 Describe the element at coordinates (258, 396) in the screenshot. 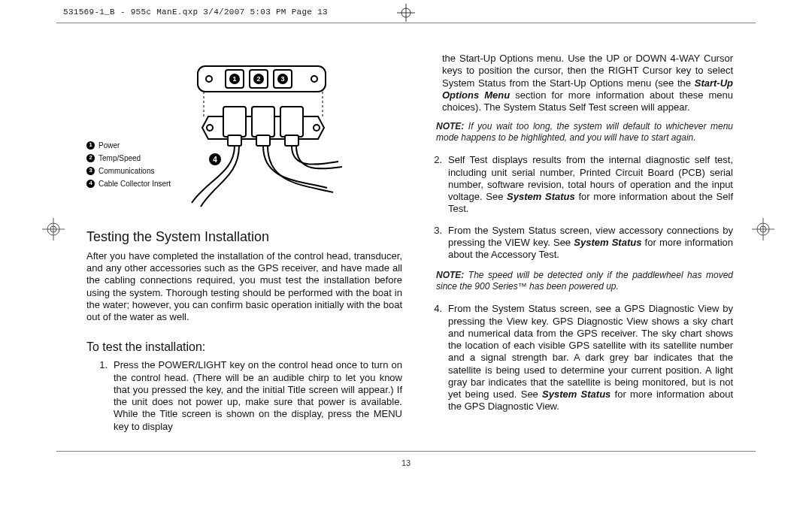

I see `step-text: Press the POWER/LIGHT key on the control…` at that location.